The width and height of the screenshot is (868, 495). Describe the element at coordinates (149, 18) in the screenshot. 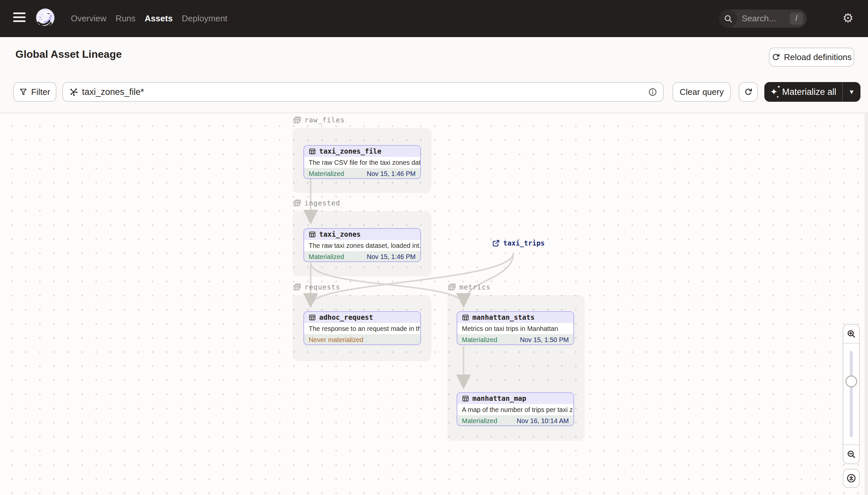

I see `nav-links: Overview Runs Assets Deployment` at that location.